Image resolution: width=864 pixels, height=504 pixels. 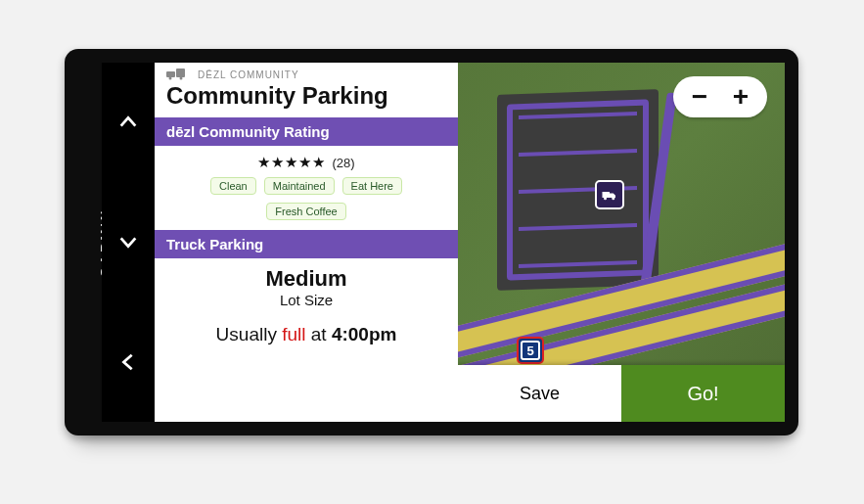 I want to click on truck-poi-icon, so click(x=610, y=195).